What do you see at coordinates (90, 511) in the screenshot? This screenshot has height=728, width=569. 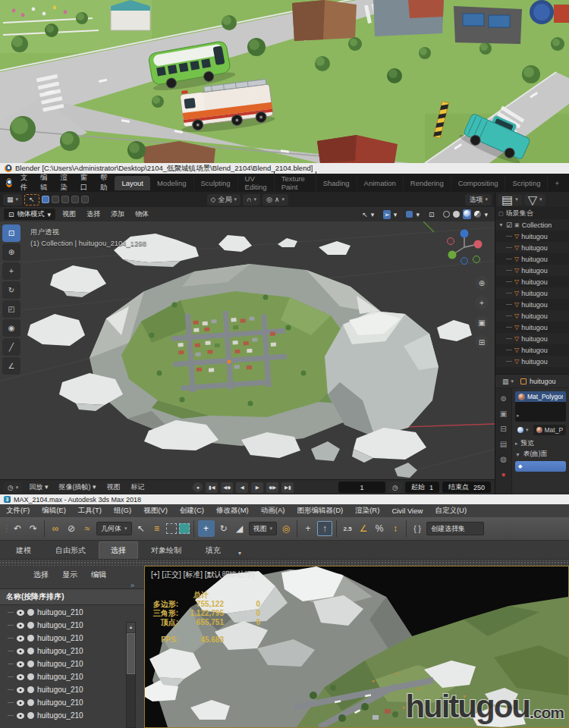 I see `max-menu-tools: 工具(T)` at bounding box center [90, 511].